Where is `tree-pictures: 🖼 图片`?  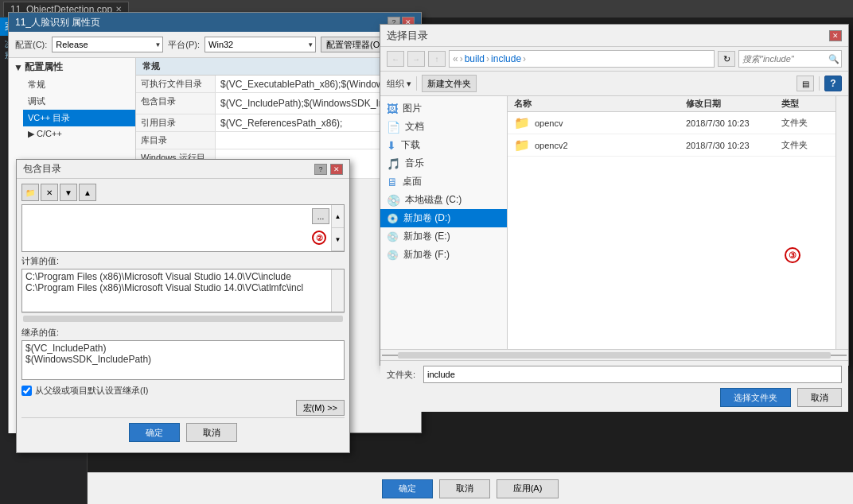 tree-pictures: 🖼 图片 is located at coordinates (444, 108).